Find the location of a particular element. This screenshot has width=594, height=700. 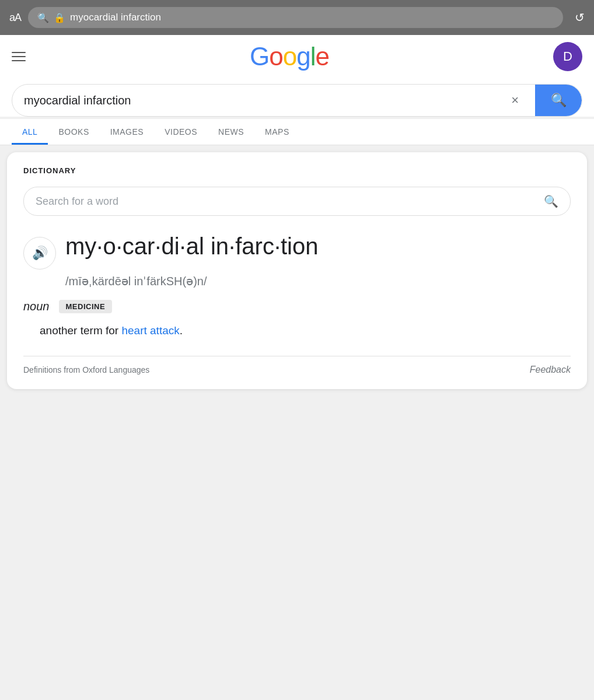

search-submit-button: 🔍 is located at coordinates (558, 100).